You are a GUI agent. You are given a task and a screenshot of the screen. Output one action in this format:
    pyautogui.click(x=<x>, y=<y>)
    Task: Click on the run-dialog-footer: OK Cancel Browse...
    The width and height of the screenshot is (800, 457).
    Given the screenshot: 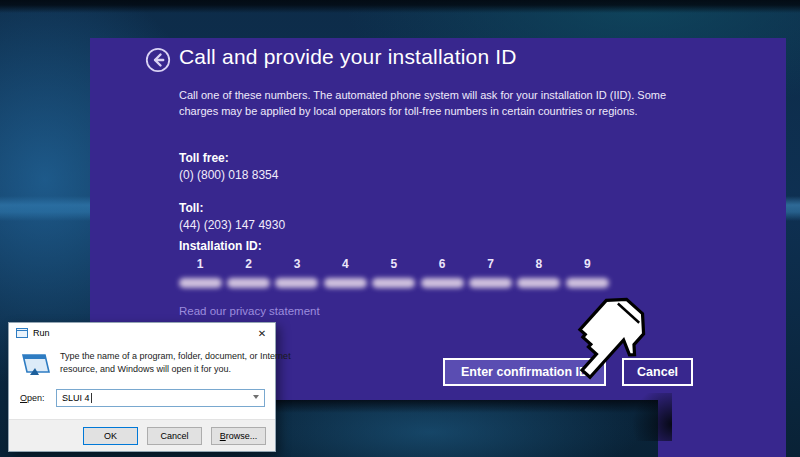 What is the action you would take?
    pyautogui.click(x=142, y=435)
    